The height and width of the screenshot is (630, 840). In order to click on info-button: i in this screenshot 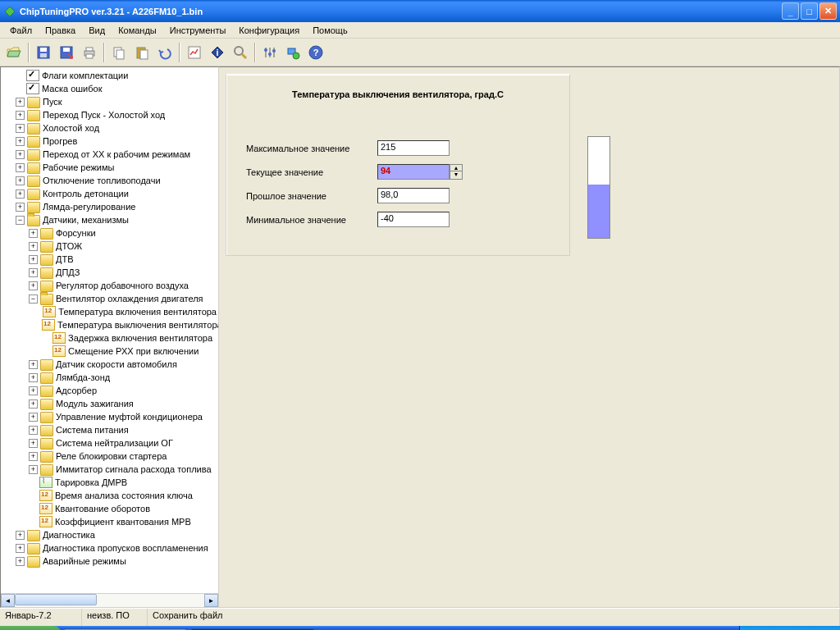, I will do `click(217, 52)`.